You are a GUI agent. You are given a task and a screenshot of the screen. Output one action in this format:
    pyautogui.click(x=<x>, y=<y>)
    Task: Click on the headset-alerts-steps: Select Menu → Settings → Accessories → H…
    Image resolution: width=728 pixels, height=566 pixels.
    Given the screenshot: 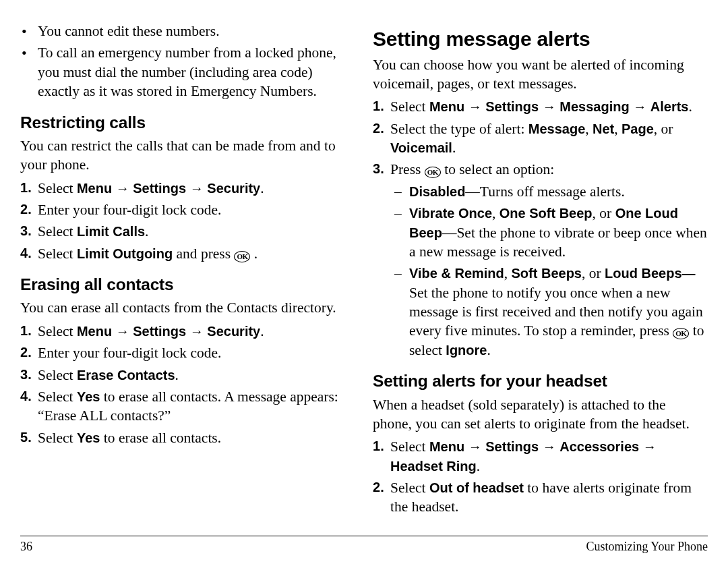 What is the action you would take?
    pyautogui.click(x=541, y=477)
    